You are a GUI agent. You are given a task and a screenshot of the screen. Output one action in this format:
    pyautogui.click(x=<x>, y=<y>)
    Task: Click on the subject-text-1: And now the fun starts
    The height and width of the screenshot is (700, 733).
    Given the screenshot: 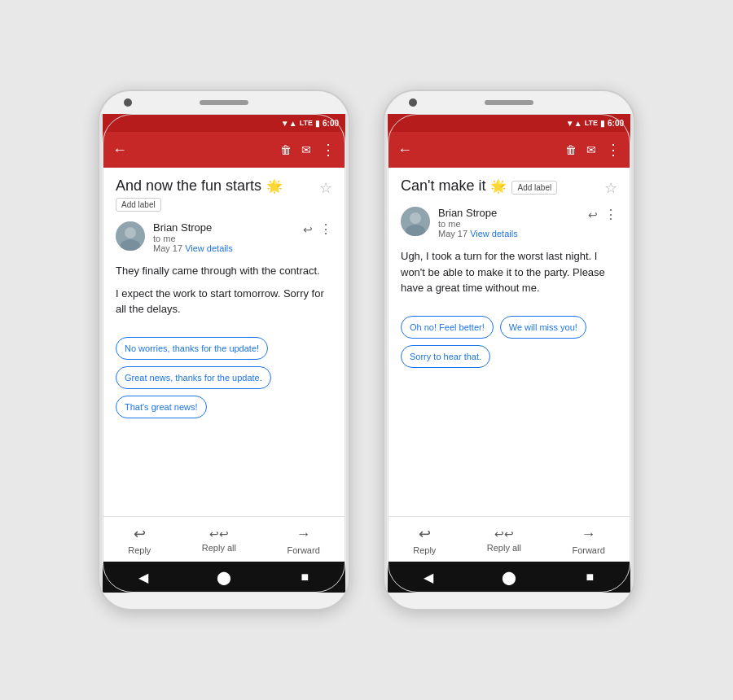 What is the action you would take?
    pyautogui.click(x=189, y=186)
    